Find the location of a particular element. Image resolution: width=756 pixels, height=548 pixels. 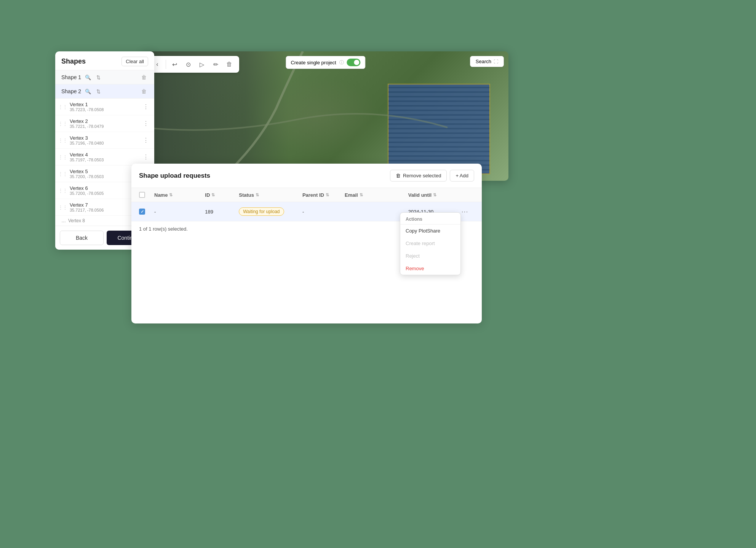

shape-2-header: Shape 2 🔍 ⇅ 🗑 is located at coordinates (105, 91).